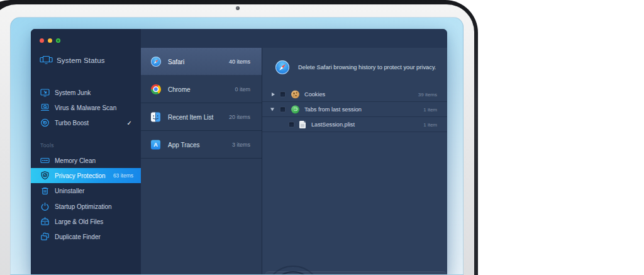 The image size is (644, 275). I want to click on virus-scan-icon, so click(45, 108).